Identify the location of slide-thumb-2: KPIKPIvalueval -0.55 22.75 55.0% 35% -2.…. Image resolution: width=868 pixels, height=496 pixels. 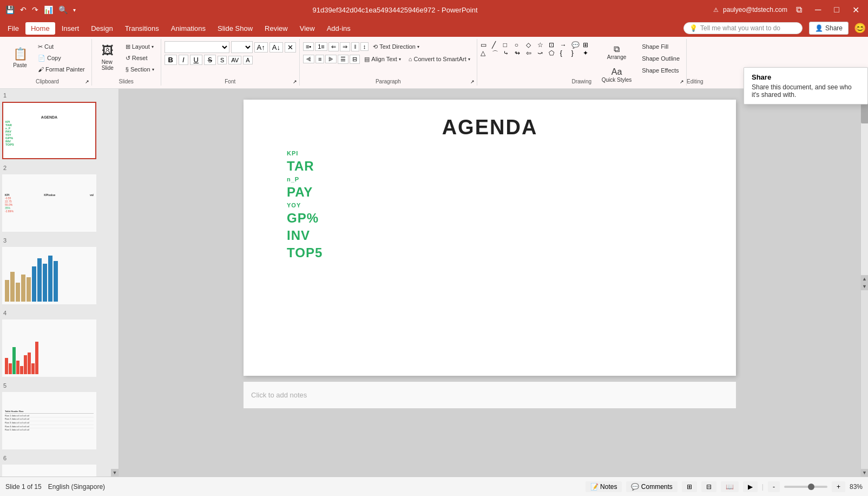
(49, 203).